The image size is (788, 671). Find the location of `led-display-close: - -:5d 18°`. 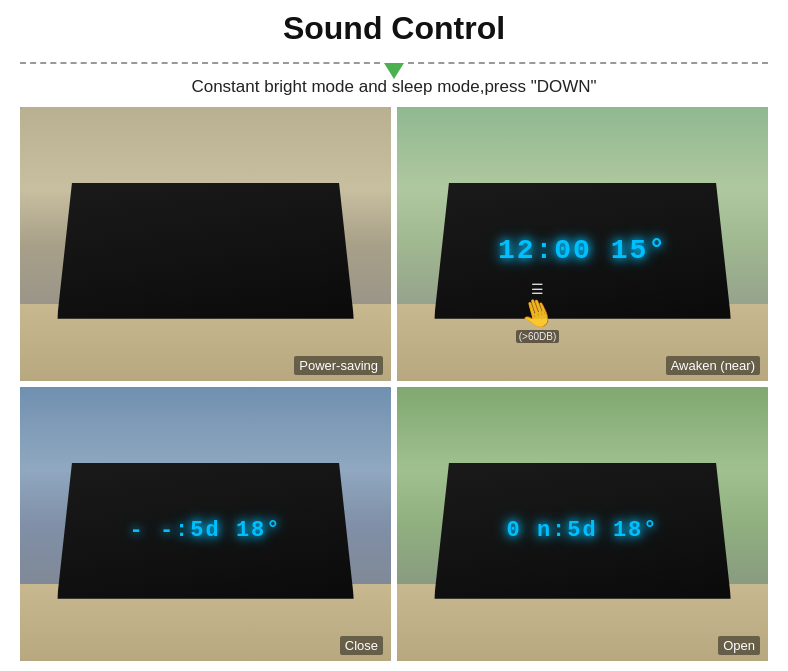

led-display-close: - -:5d 18° is located at coordinates (205, 530).